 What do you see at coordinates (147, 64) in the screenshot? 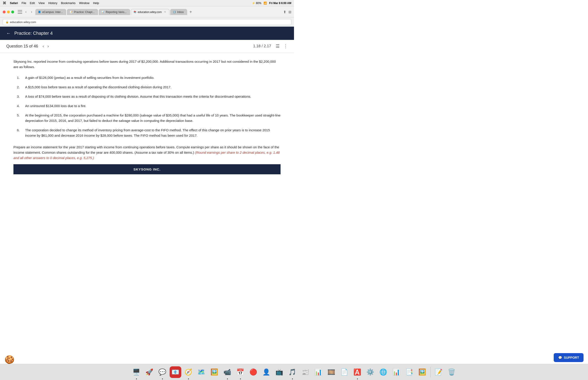
I see `intro-text: Skysong Inc. reported income from contin…` at bounding box center [147, 64].